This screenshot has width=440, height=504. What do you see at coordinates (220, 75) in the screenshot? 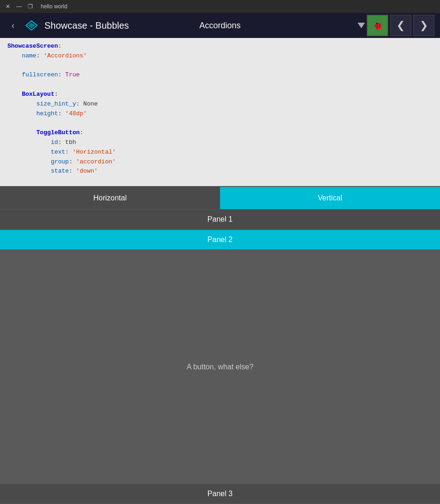
I see `code-line-4: fullscreen: True` at bounding box center [220, 75].